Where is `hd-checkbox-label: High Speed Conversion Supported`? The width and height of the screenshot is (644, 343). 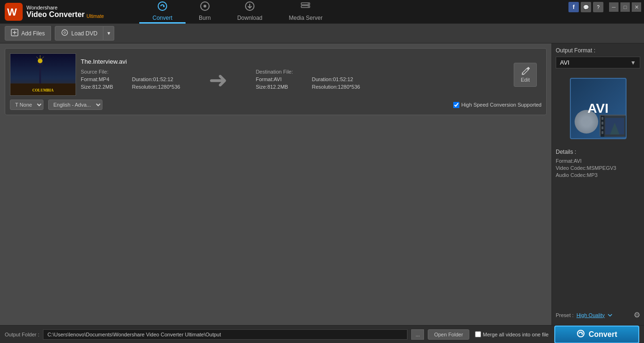 hd-checkbox-label: High Speed Conversion Supported is located at coordinates (501, 105).